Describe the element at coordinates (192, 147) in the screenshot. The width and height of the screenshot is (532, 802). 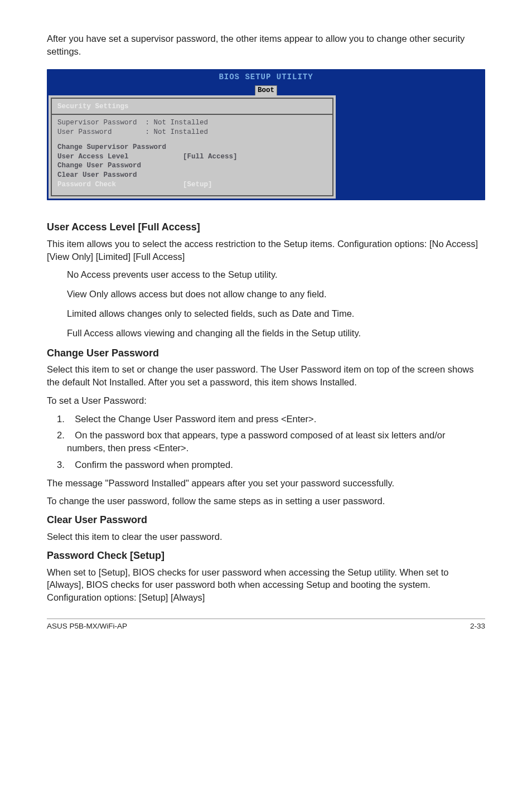
I see `bios-change-supervisor-password: Change Supervisor Password` at that location.